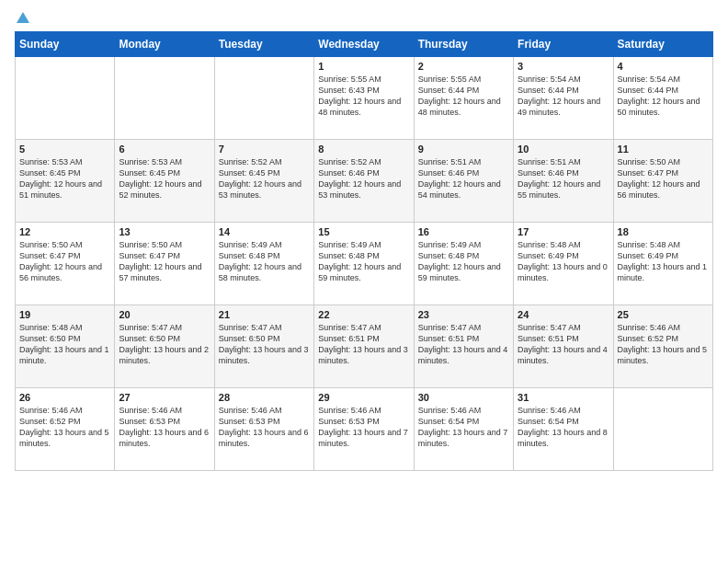 This screenshot has width=728, height=563. Describe the element at coordinates (165, 44) in the screenshot. I see `header-monday: Monday` at that location.